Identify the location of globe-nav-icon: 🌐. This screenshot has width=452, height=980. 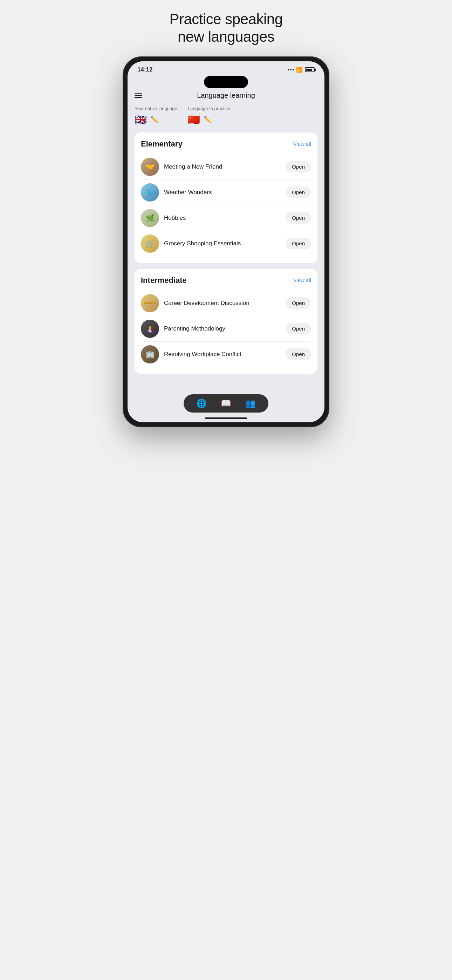
(202, 403).